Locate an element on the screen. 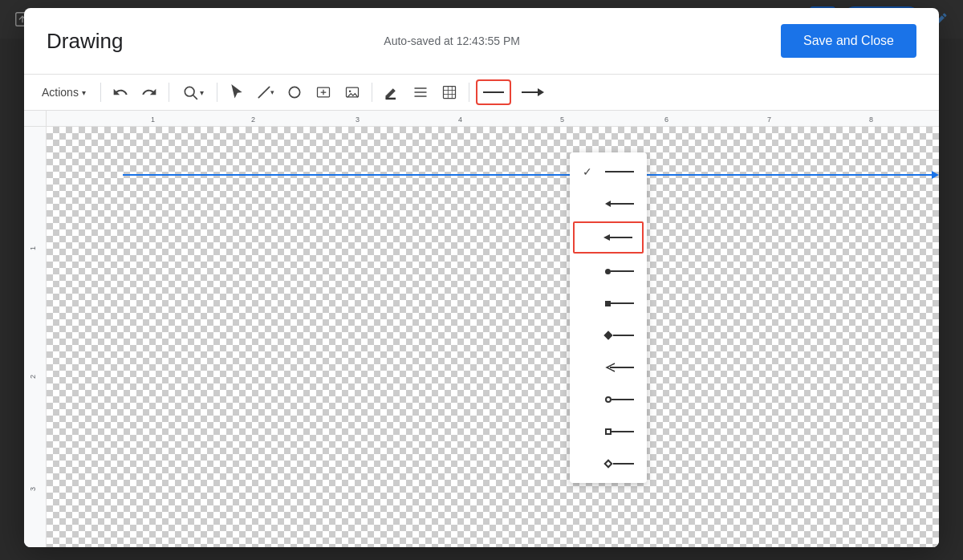  line-diamond-filled-icon is located at coordinates (614, 335).